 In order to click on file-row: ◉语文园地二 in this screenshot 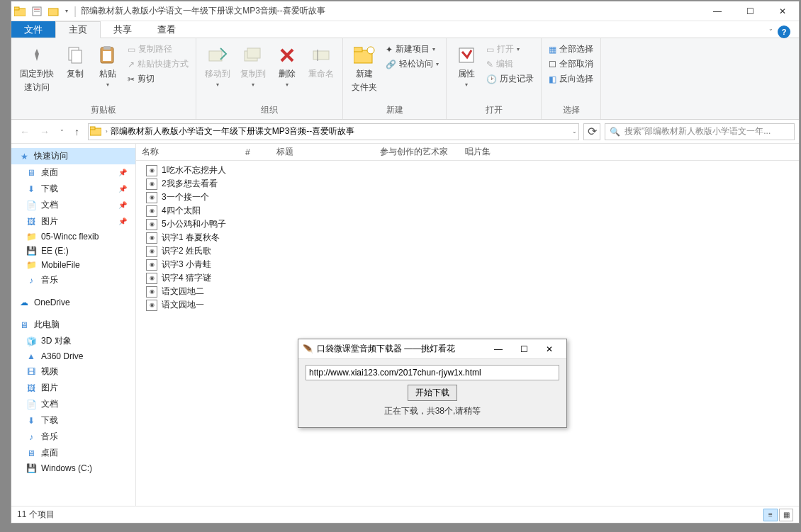, I will do `click(468, 292)`.